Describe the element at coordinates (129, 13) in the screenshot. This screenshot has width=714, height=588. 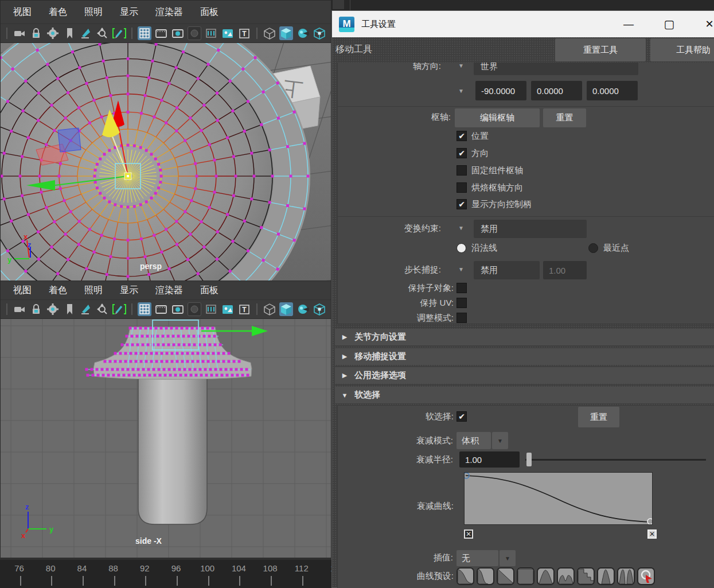
I see `menu-show: 显示` at that location.